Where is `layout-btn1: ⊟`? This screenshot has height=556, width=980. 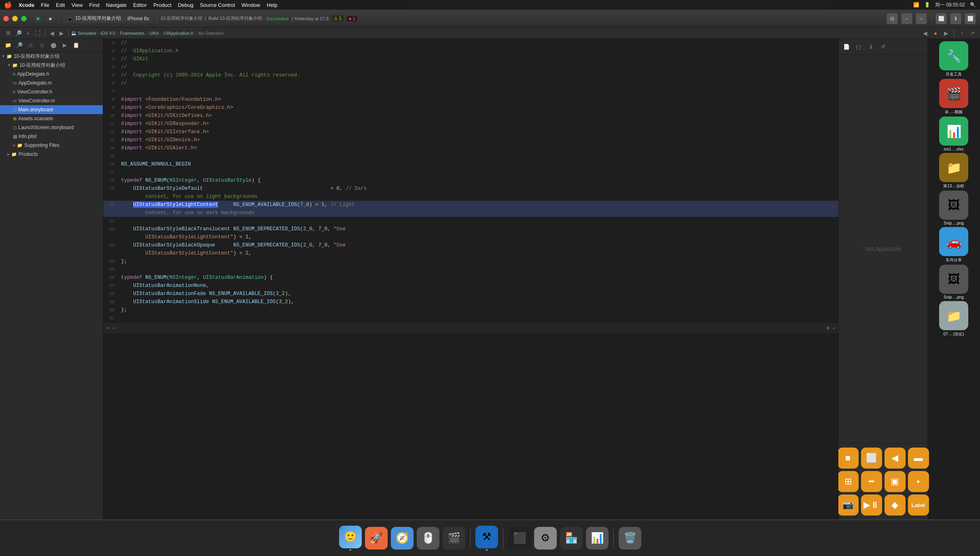
layout-btn1: ⊟ is located at coordinates (892, 19).